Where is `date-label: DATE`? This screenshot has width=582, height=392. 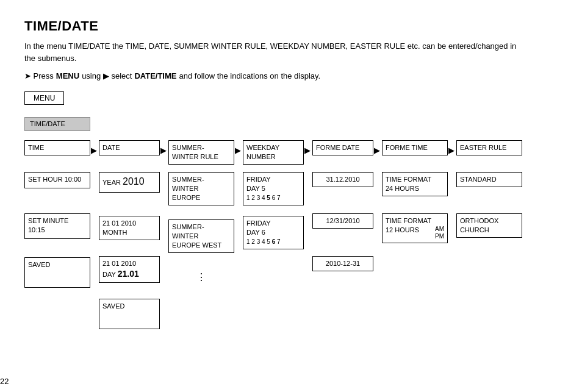
date-label: DATE is located at coordinates (111, 148).